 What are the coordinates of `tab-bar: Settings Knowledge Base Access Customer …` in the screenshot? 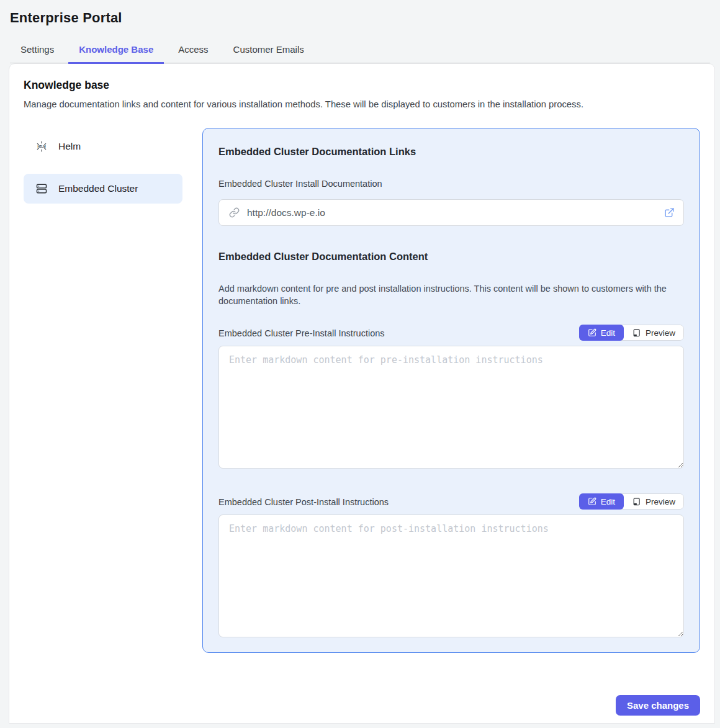 It's located at (360, 51).